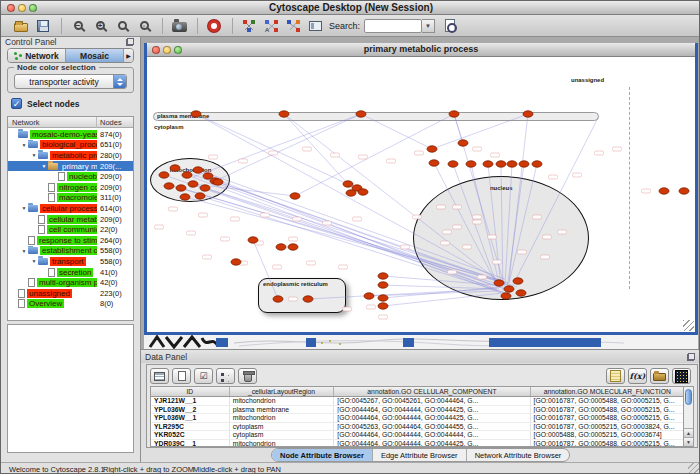 This screenshot has height=474, width=700. I want to click on window-resize-grip, so click(688, 326).